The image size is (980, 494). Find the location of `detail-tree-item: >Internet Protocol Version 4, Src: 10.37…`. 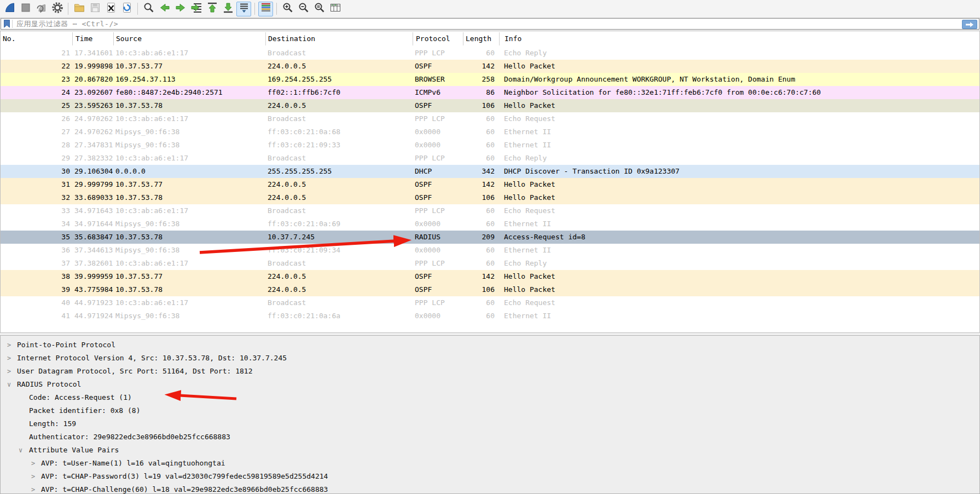

detail-tree-item: >Internet Protocol Version 4, Src: 10.37… is located at coordinates (490, 358).